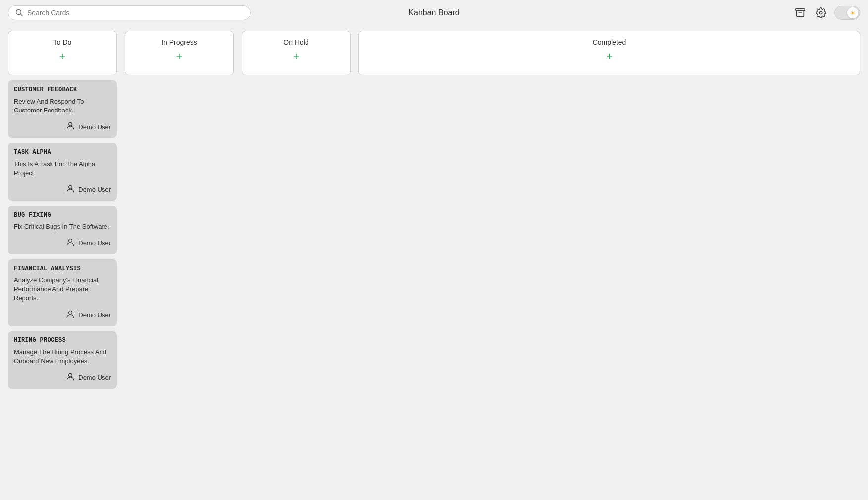 This screenshot has width=868, height=500. I want to click on archive-button, so click(800, 13).